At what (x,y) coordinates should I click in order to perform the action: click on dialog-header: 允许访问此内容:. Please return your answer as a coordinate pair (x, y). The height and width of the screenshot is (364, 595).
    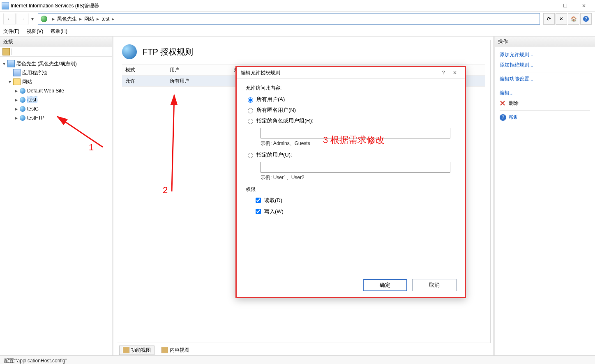
    Looking at the image, I should click on (351, 88).